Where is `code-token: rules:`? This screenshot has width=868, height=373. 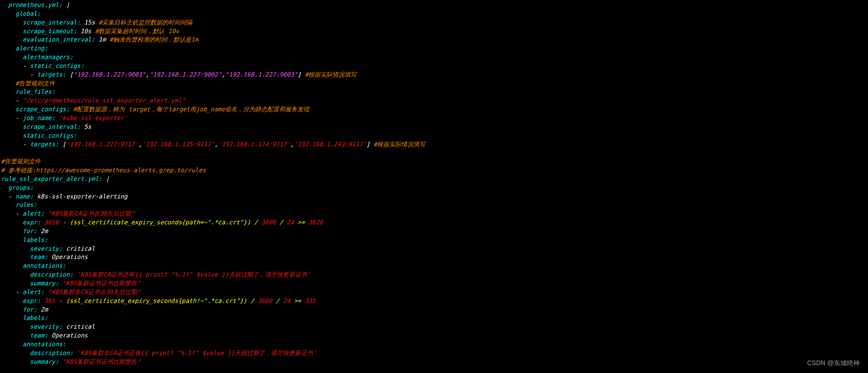 code-token: rules: is located at coordinates (19, 205).